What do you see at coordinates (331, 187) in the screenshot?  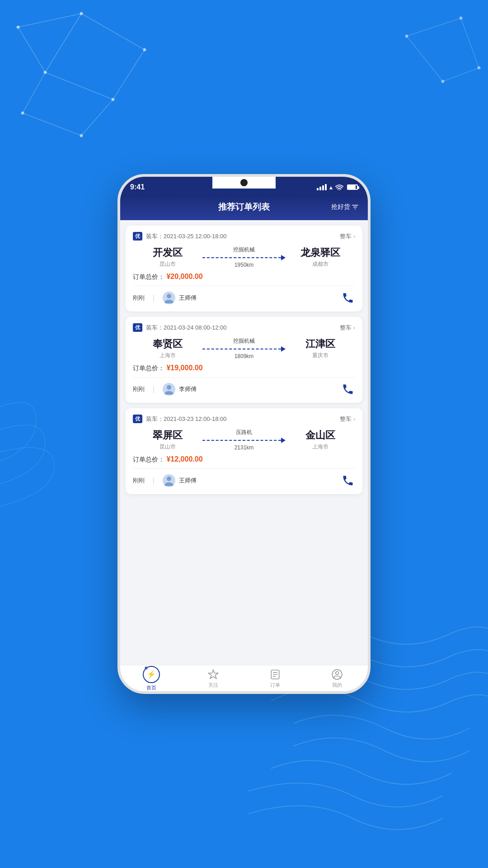 I see `wifi-icon: ▴️` at bounding box center [331, 187].